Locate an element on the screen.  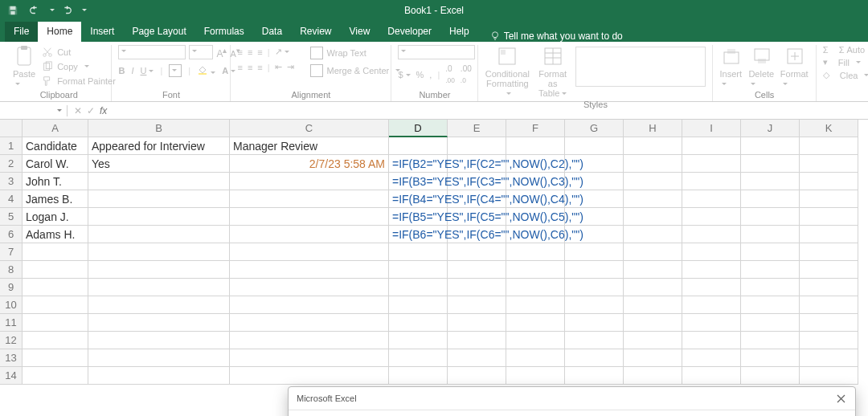
cell-B1: Appeared for Interview is located at coordinates (159, 146).